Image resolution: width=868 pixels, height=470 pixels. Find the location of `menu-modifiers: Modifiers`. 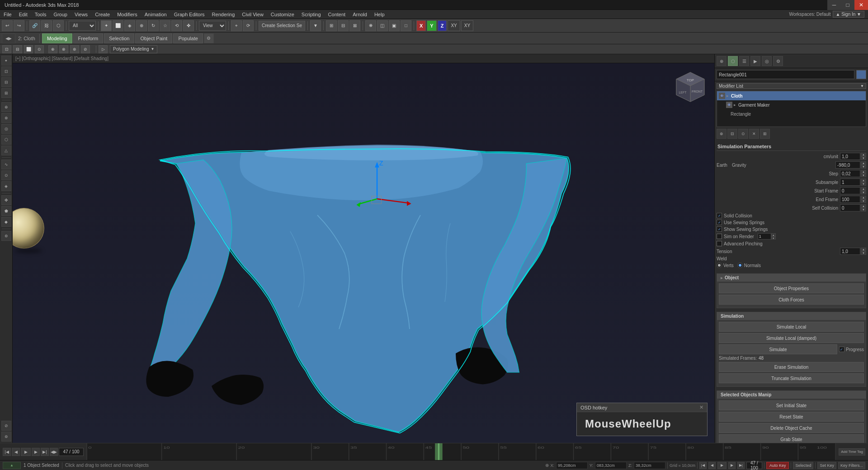

menu-modifiers: Modifiers is located at coordinates (127, 14).